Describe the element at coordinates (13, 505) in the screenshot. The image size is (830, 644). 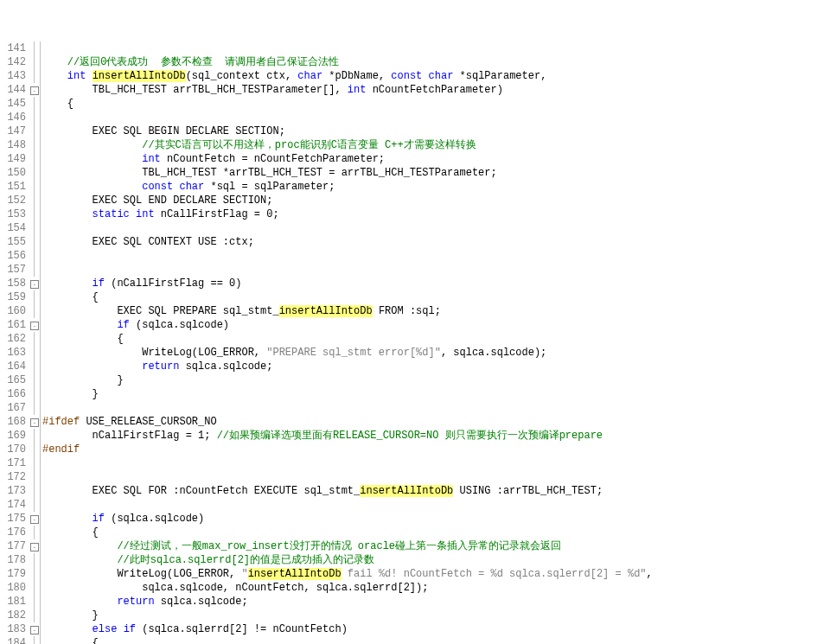
I see `line-number: 174` at that location.